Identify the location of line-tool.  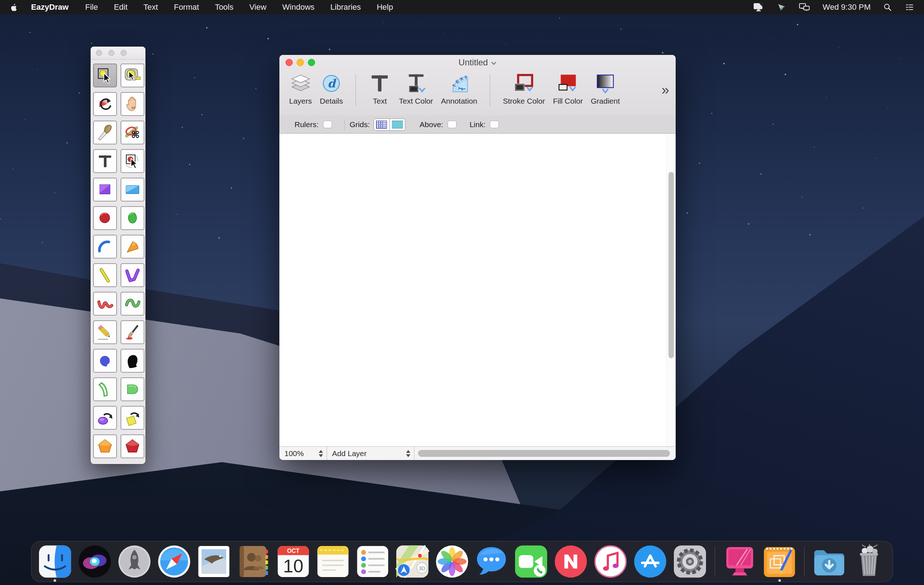
(105, 275).